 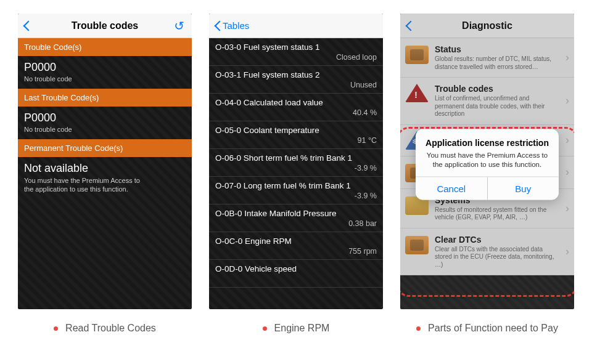 What do you see at coordinates (296, 269) in the screenshot?
I see `row-label: O-0D-0 Vehicle speed` at bounding box center [296, 269].